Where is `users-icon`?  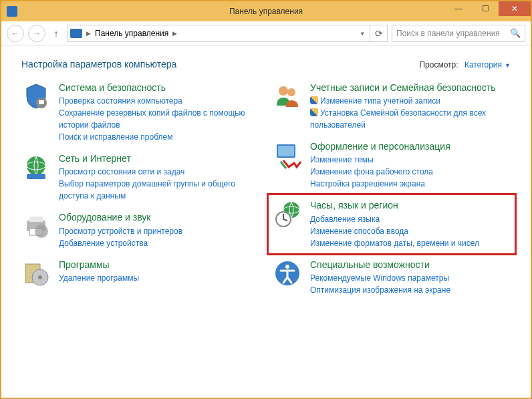
users-icon is located at coordinates (287, 96).